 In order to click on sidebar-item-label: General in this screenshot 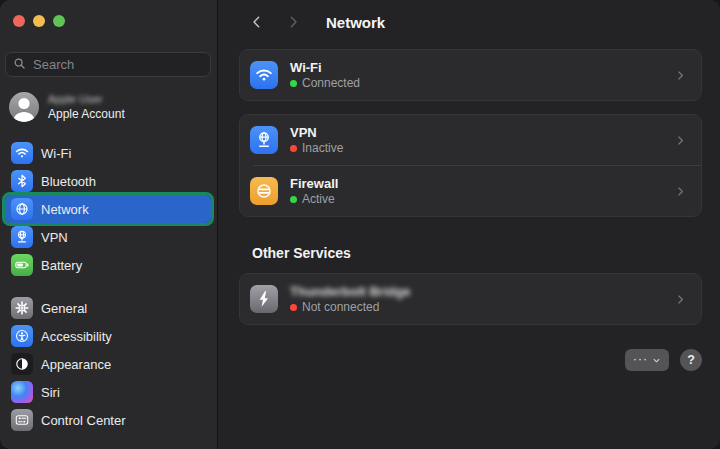, I will do `click(64, 308)`.